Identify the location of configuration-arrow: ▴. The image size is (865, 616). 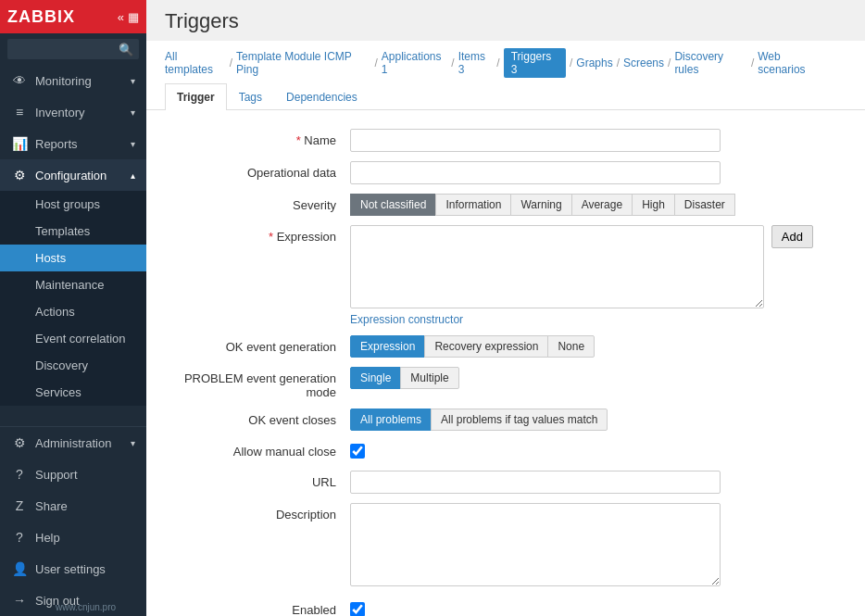
(133, 176).